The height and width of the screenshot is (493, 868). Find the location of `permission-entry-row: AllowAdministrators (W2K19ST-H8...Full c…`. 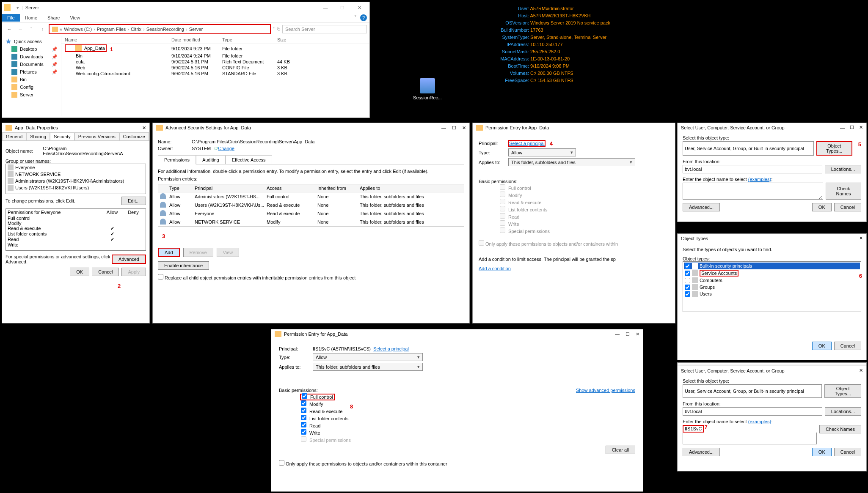

permission-entry-row: AllowAdministrators (W2K19ST-H8...Full c… is located at coordinates (311, 197).